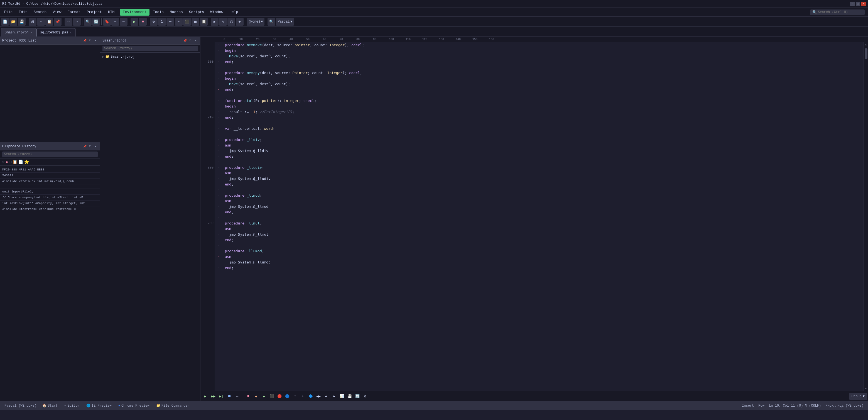 The image size is (868, 420). Describe the element at coordinates (223, 22) in the screenshot. I see `tools-btn9: ✎` at that location.